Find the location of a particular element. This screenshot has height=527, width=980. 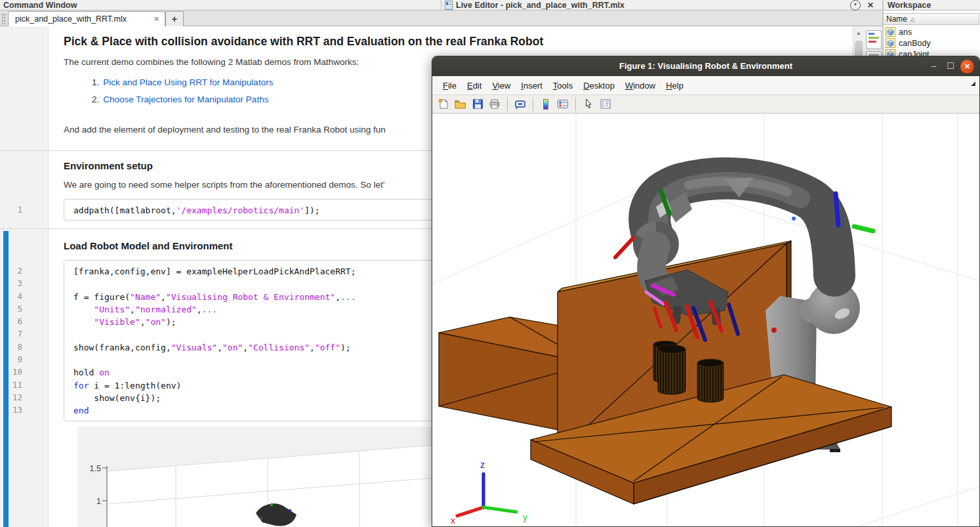

figure-window-titlebar: Figure 1: Visualising Robot & Environmen… is located at coordinates (706, 66).